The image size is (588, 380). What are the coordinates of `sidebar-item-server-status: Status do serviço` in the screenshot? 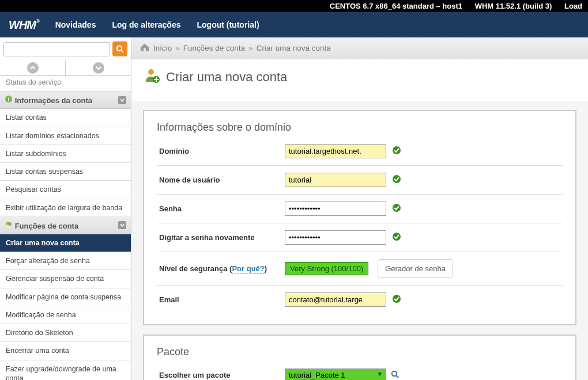 It's located at (66, 84).